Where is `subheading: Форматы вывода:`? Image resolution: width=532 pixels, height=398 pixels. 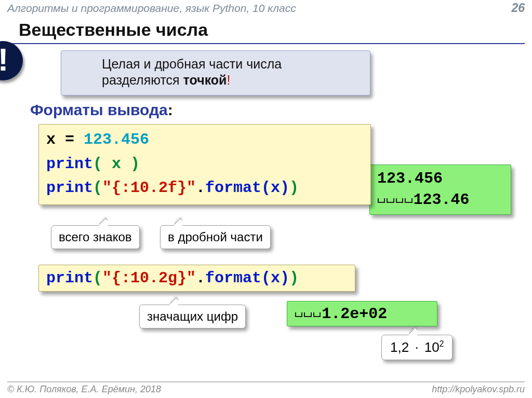 subheading: Форматы вывода: is located at coordinates (102, 110).